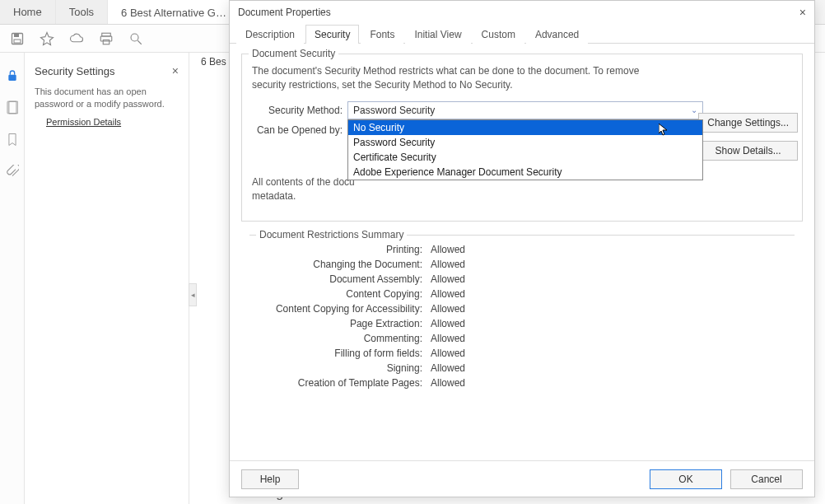 The width and height of the screenshot is (825, 504). I want to click on encryption-note-line2: metadata., so click(273, 196).